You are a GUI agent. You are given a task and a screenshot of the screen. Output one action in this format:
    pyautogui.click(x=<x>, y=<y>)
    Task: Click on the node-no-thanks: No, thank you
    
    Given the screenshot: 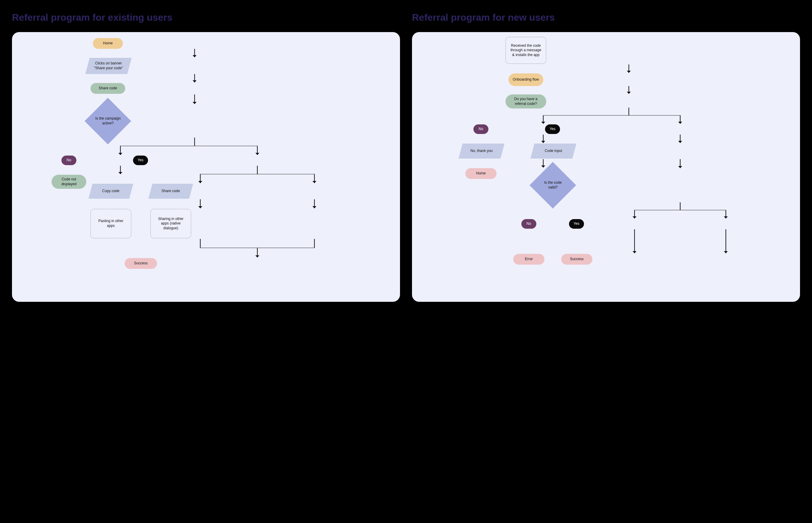 What is the action you would take?
    pyautogui.click(x=481, y=151)
    